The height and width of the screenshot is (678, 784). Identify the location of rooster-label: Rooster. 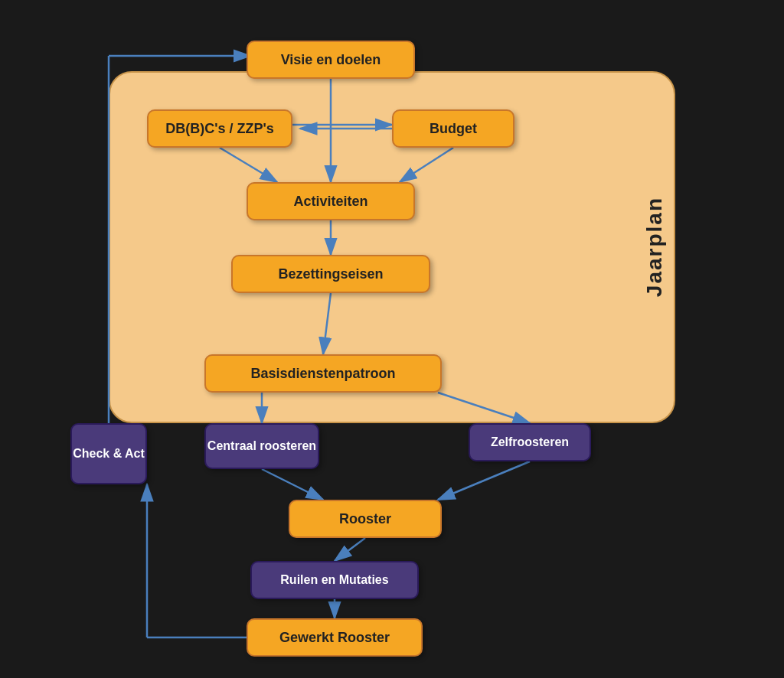
(365, 519).